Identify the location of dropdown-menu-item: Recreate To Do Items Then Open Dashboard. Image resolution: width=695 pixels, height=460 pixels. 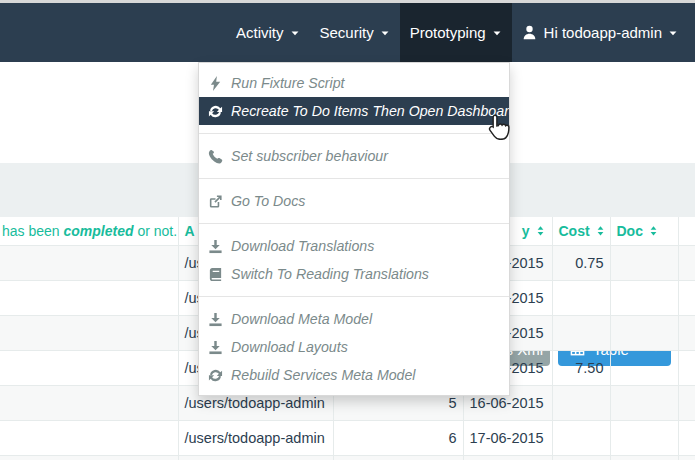
(354, 111).